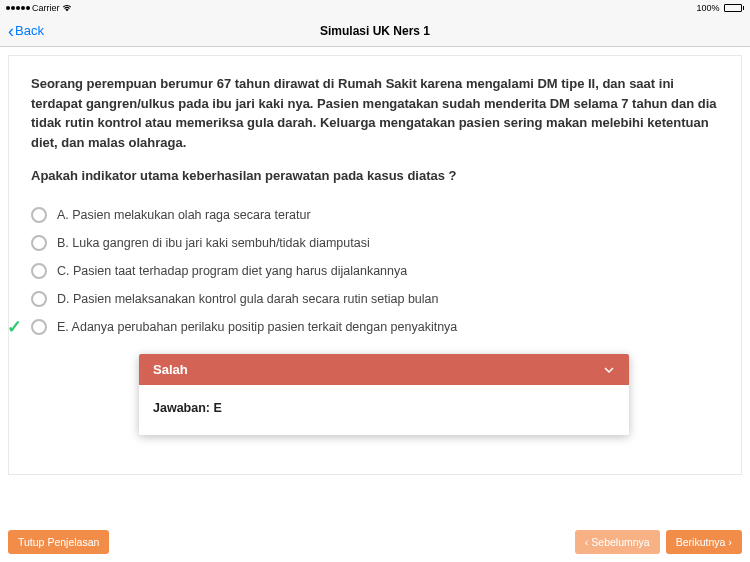  What do you see at coordinates (730, 542) in the screenshot?
I see `chevron-right-icon: ›` at bounding box center [730, 542].